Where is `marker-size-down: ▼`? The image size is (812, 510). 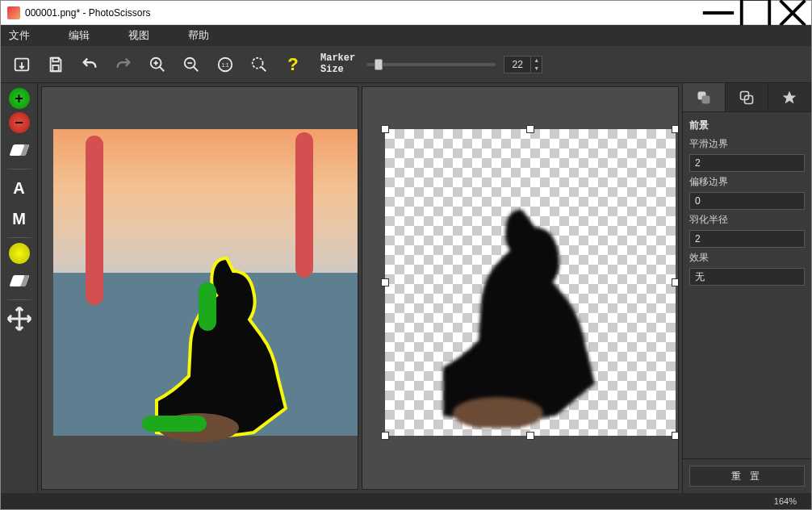
marker-size-down: ▼ is located at coordinates (536, 69).